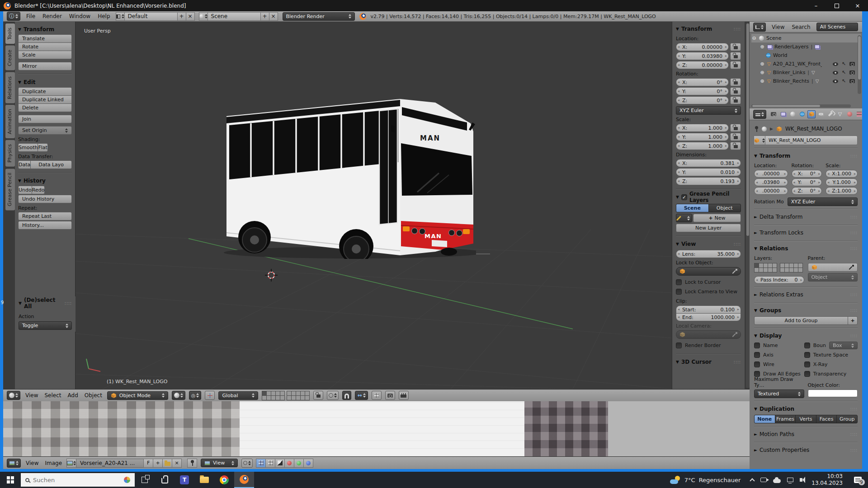 This screenshot has width=868, height=488. I want to click on texture-space-checkbox, so click(807, 355).